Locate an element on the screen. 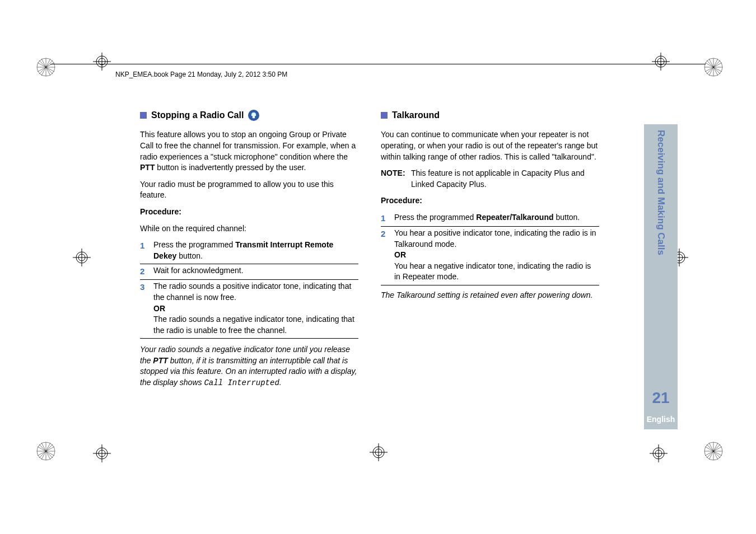 This screenshot has width=756, height=534. code-text: Call Interrupted is located at coordinates (241, 383).